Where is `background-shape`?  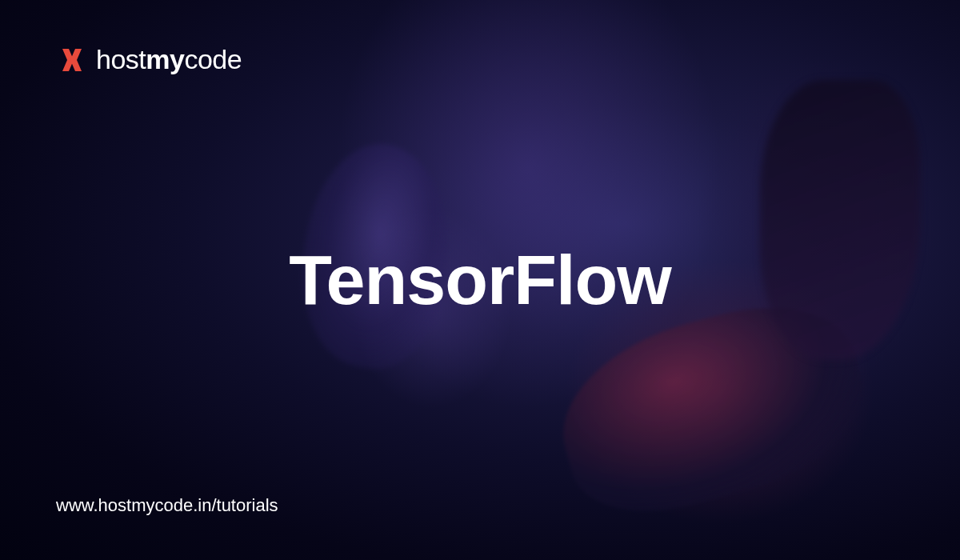
background-shape is located at coordinates (840, 220).